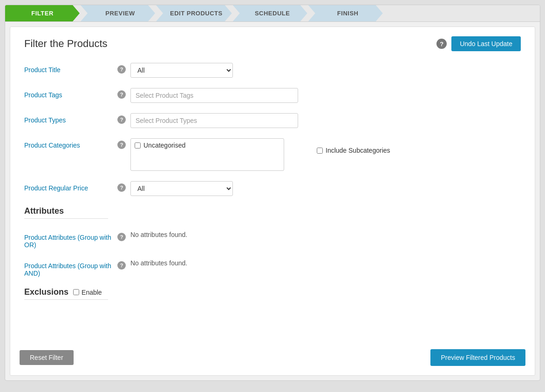  What do you see at coordinates (71, 118) in the screenshot?
I see `product-types-label: Product Types` at bounding box center [71, 118].